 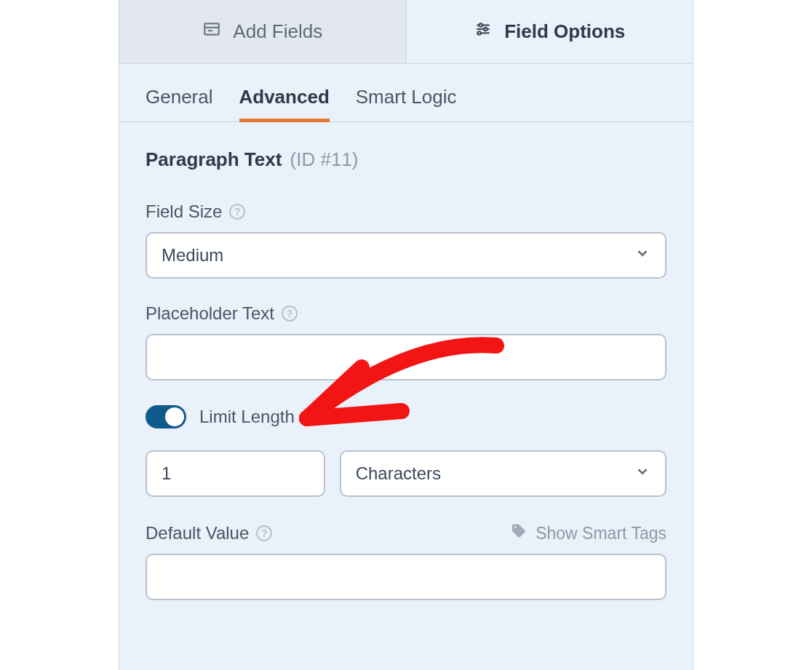 What do you see at coordinates (175, 417) in the screenshot?
I see `toggle-knob` at bounding box center [175, 417].